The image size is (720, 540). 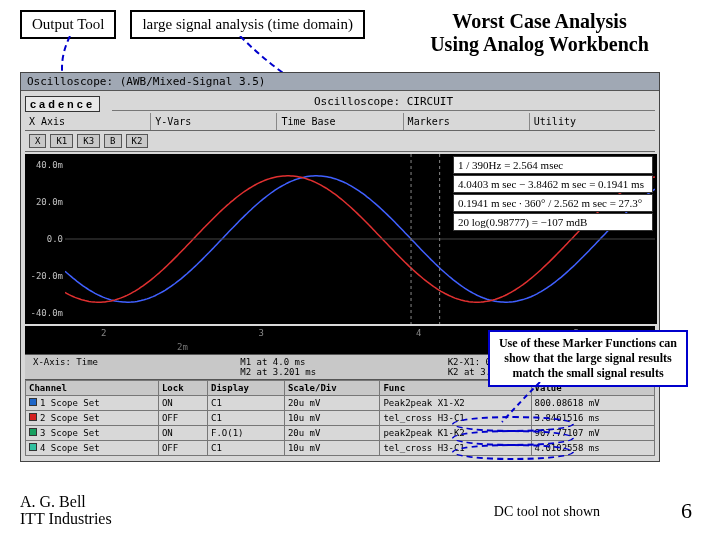 I want to click on equation-overlay-stack: 1 / 390Hz = 2.564 msec 4.0403 m sec − 3.…, so click(x=553, y=194).